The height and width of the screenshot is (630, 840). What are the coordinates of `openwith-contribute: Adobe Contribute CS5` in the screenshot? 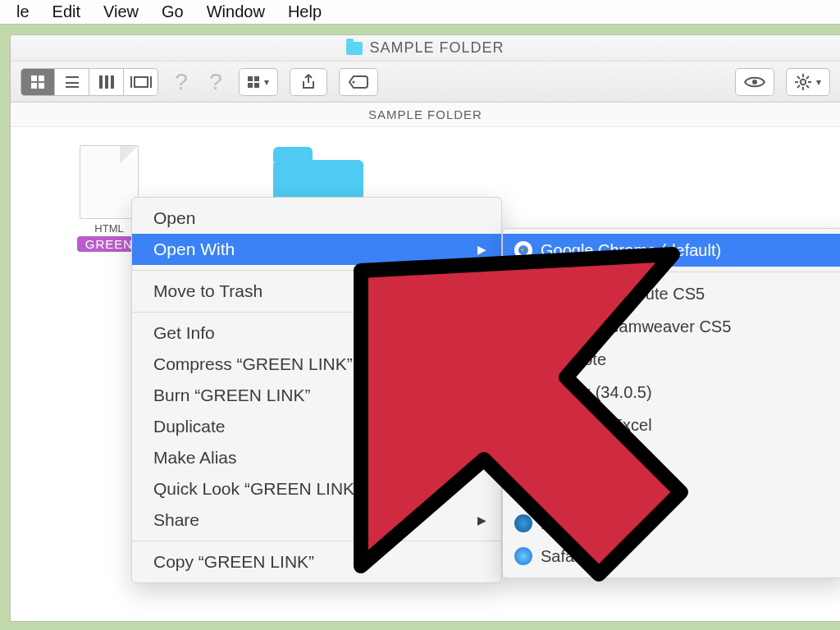 It's located at (671, 294).